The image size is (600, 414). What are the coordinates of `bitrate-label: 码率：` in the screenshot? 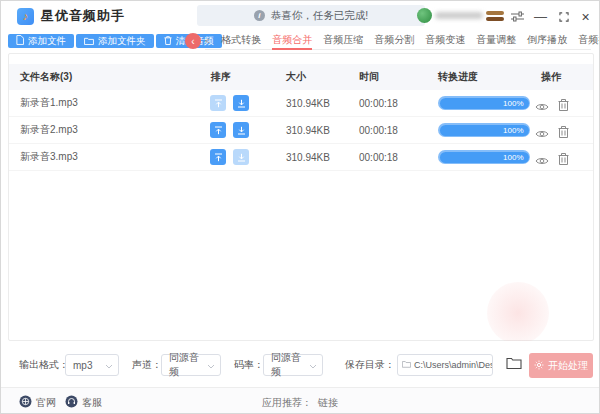 It's located at (249, 365).